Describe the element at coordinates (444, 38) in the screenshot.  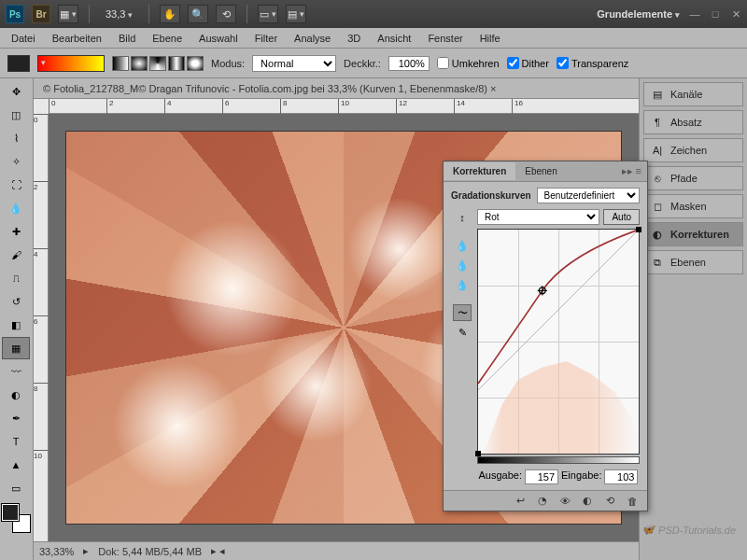
I see `menu-fenster: Fenster` at that location.